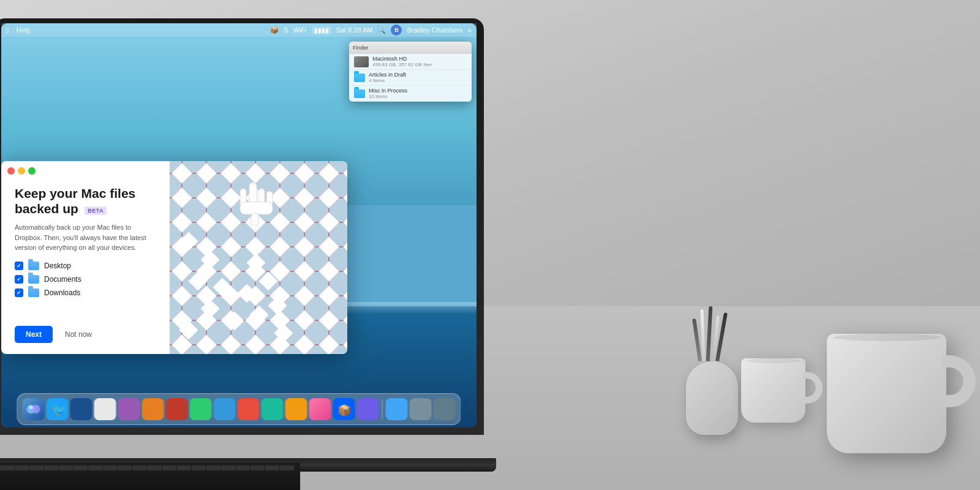  Describe the element at coordinates (410, 78) in the screenshot. I see `finder-row-articles: Articles in Draft 4 Items` at that location.